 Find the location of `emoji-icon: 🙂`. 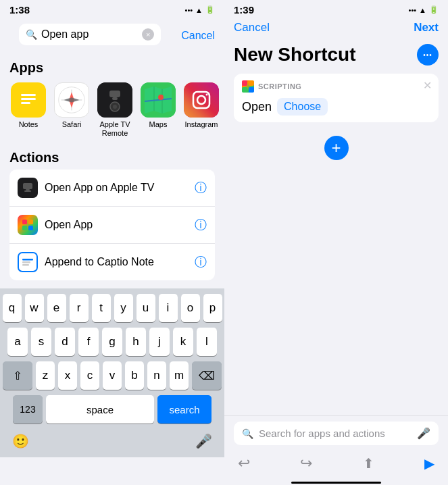

emoji-icon: 🙂 is located at coordinates (20, 441).